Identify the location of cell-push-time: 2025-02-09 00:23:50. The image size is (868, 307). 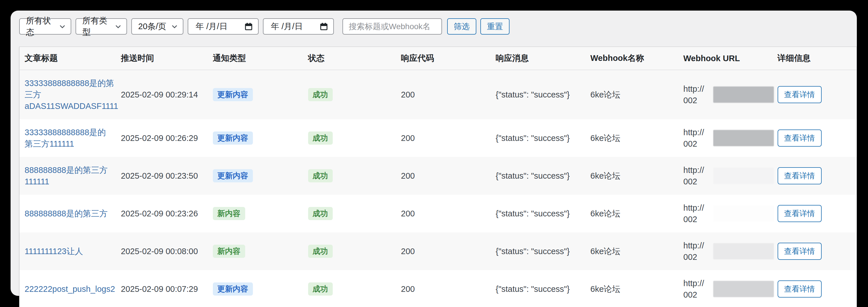
(162, 176).